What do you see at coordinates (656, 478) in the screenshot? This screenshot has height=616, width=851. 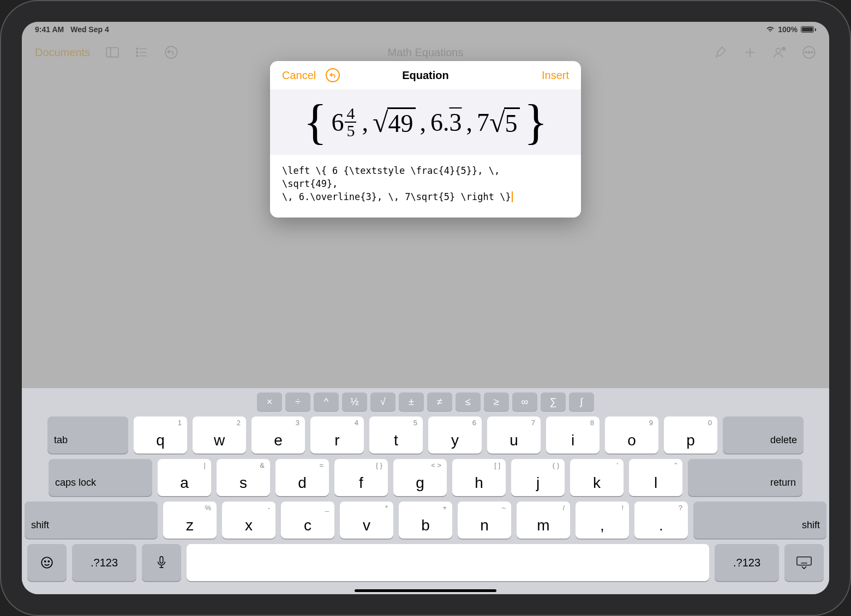 I see `key-l: "l` at bounding box center [656, 478].